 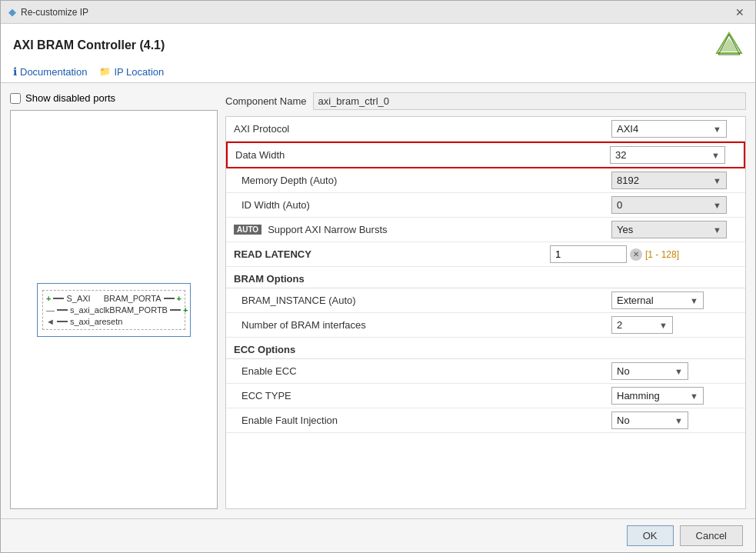 I want to click on control-bram-interfaces: 2 ▼, so click(x=676, y=325).